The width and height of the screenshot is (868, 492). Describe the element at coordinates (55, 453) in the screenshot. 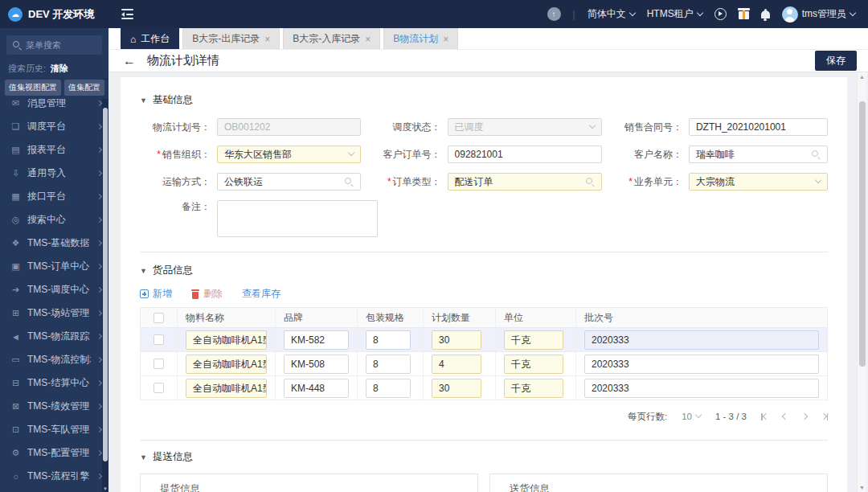

I see `sidebar-item-tms-config: ⚙TMS-配置管理` at that location.